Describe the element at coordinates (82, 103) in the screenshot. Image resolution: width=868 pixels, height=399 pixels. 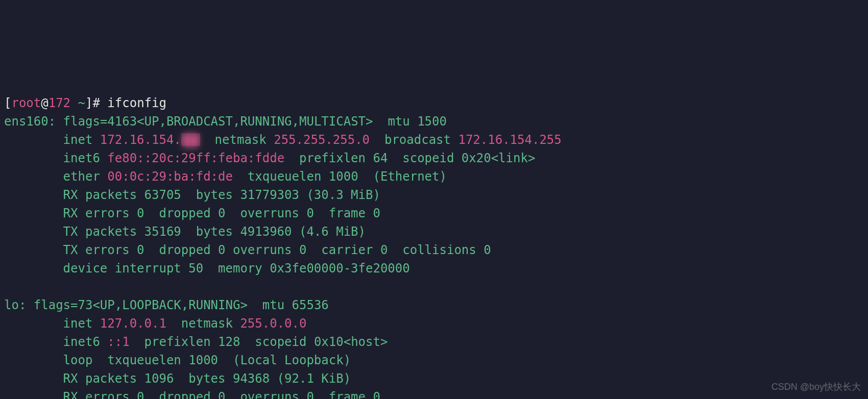
I see `prompt-path: ~` at that location.